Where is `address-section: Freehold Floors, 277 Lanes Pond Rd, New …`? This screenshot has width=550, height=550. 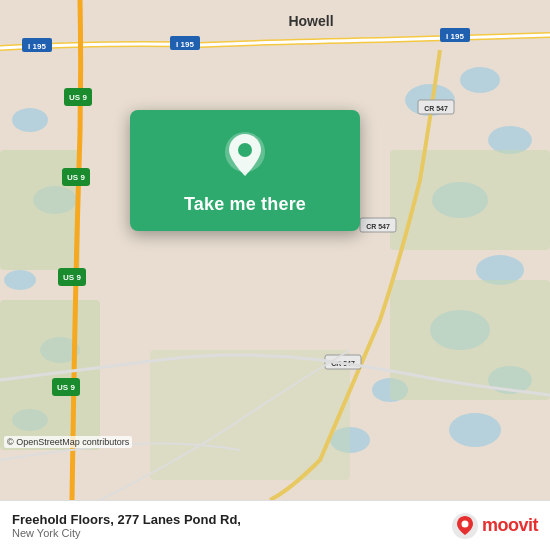
address-section: Freehold Floors, 277 Lanes Pond Rd, New … is located at coordinates (126, 526).